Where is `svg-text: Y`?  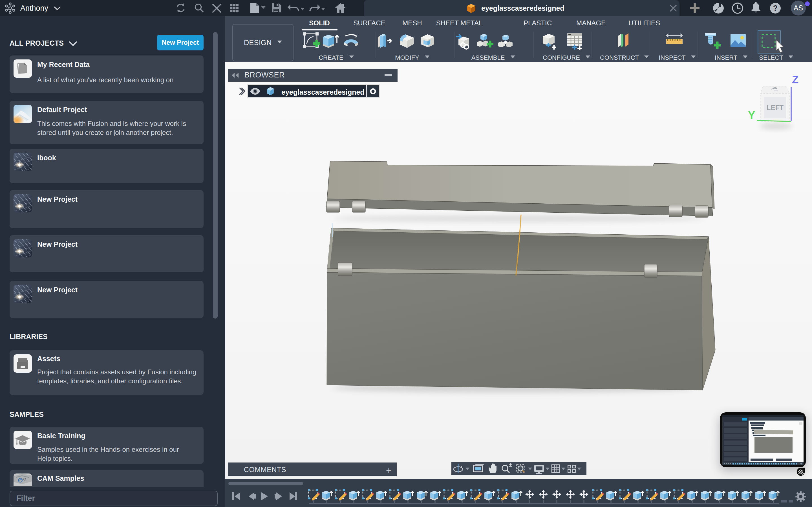
svg-text: Y is located at coordinates (752, 115).